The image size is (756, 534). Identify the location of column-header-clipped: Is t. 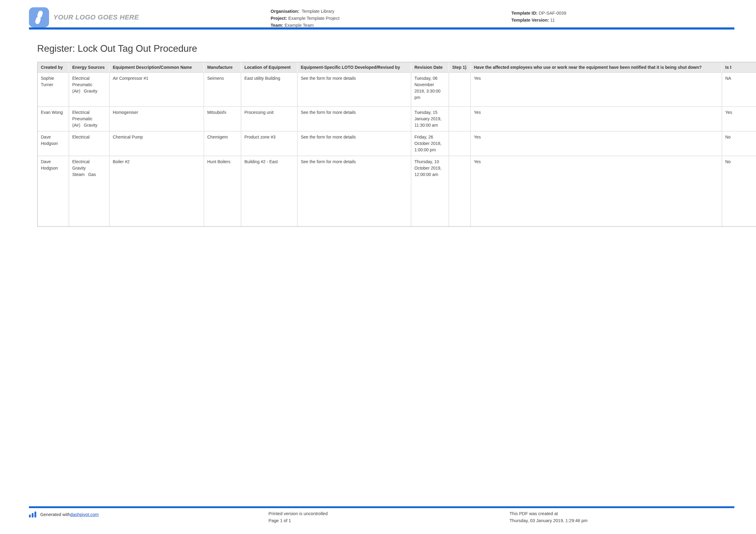
(739, 68).